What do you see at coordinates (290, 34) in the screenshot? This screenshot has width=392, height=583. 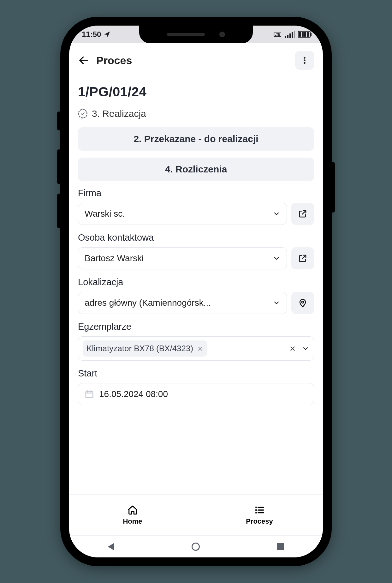 I see `signal-icon` at bounding box center [290, 34].